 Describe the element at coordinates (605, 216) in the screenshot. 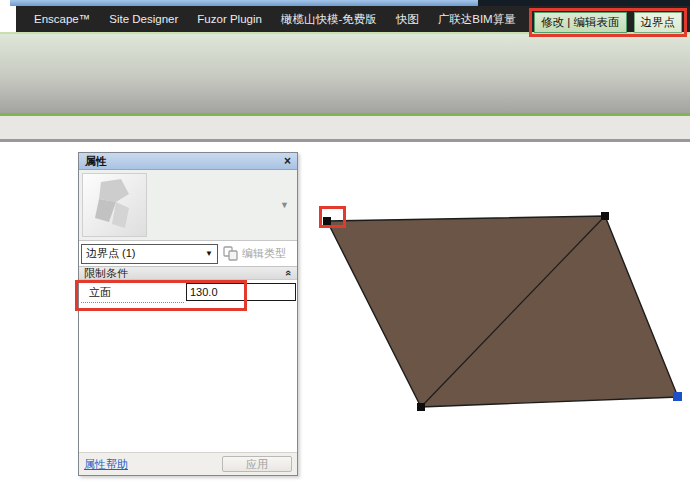

I see `vertex-handle-top-right` at that location.